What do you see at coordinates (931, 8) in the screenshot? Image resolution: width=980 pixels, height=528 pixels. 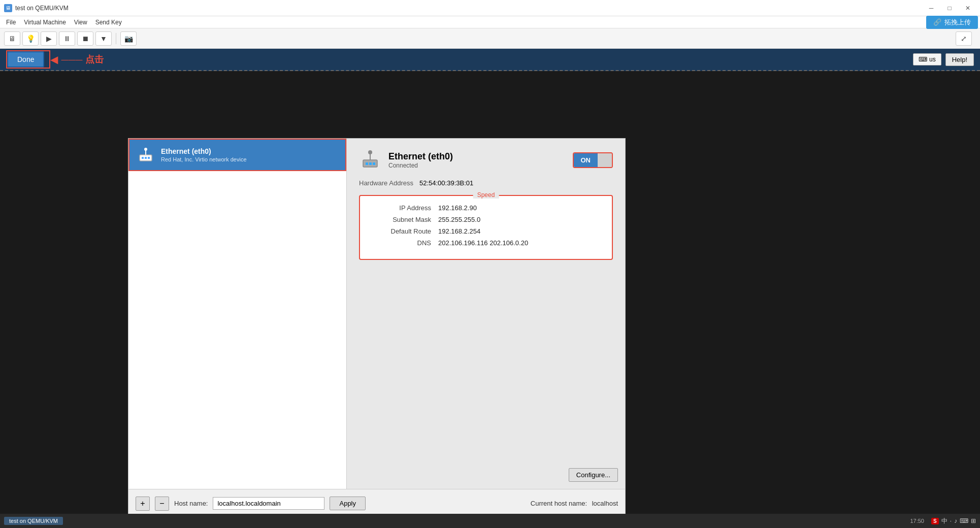 I see `minimize-button: ─` at bounding box center [931, 8].